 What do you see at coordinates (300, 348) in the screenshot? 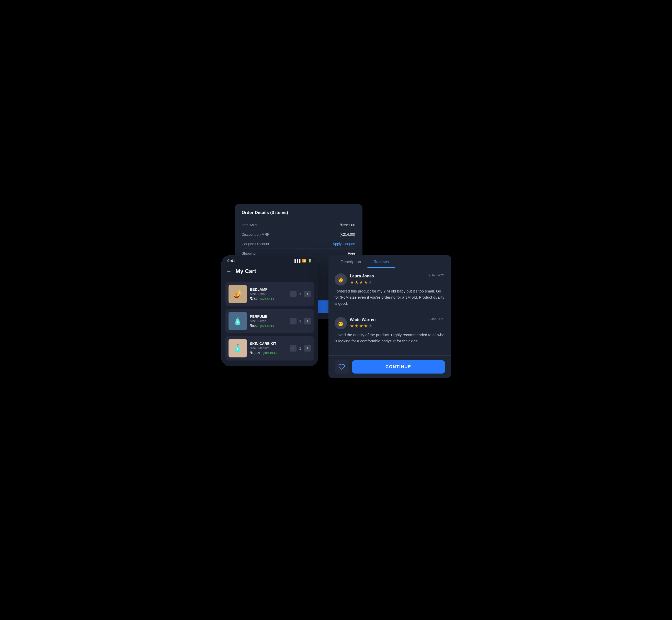
I see `skincare-qty-value: 1` at bounding box center [300, 348].